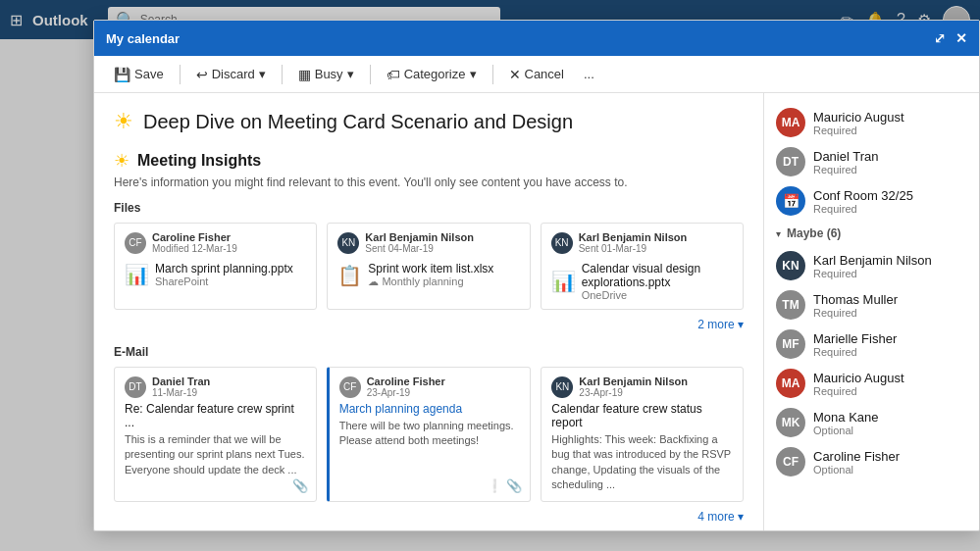  Describe the element at coordinates (263, 75) in the screenshot. I see `discard-chevron-icon: ▾` at that location.